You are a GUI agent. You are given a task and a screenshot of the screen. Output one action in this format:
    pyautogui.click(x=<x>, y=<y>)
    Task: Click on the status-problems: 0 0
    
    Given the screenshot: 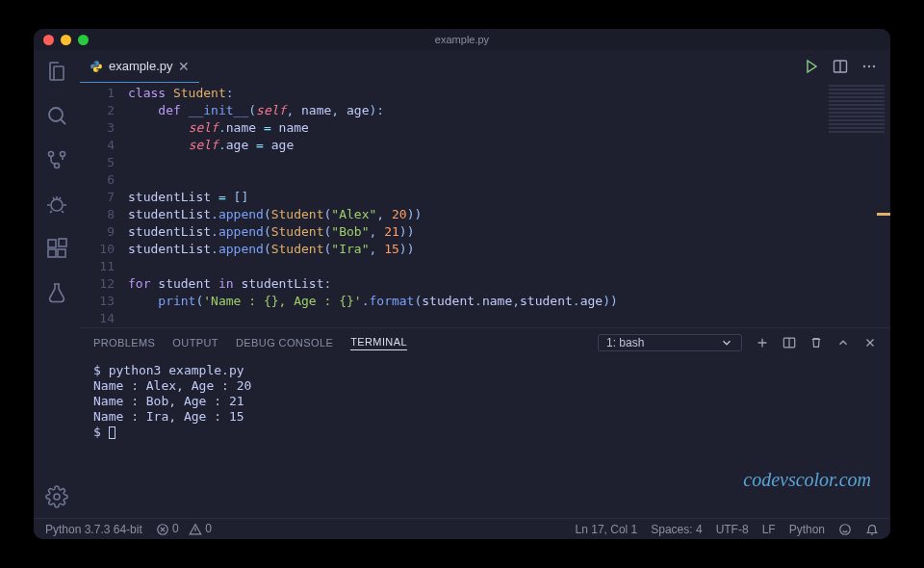 What is the action you would take?
    pyautogui.click(x=184, y=529)
    